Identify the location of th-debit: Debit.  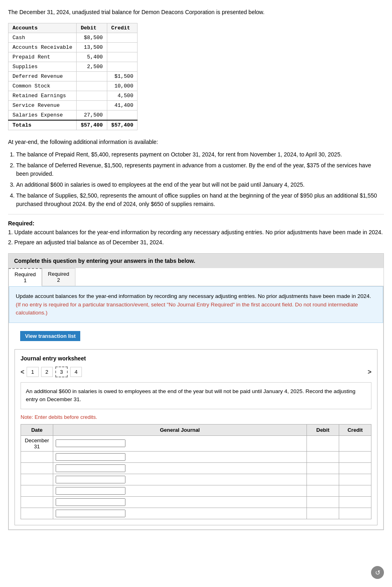
(323, 430).